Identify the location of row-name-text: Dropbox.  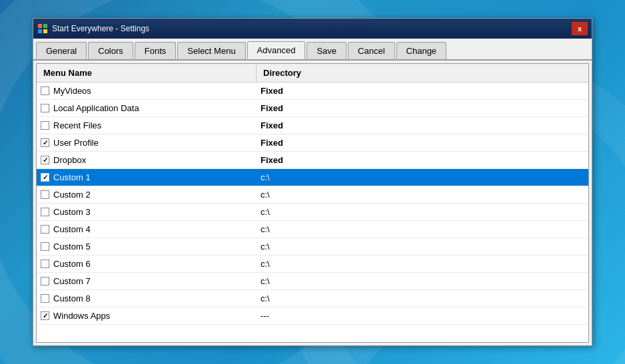
(69, 160).